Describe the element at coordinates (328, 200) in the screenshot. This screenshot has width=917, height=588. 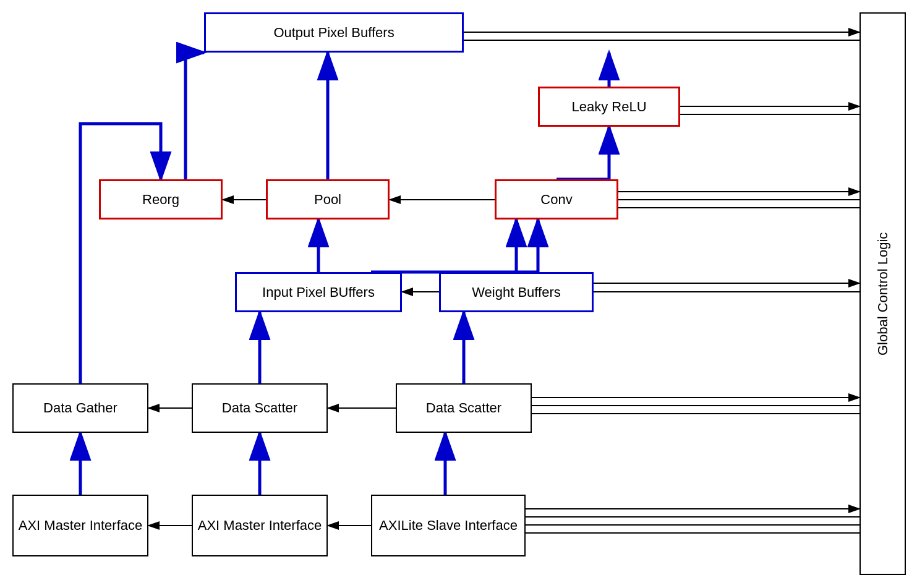
I see `pool-label: Pool` at that location.